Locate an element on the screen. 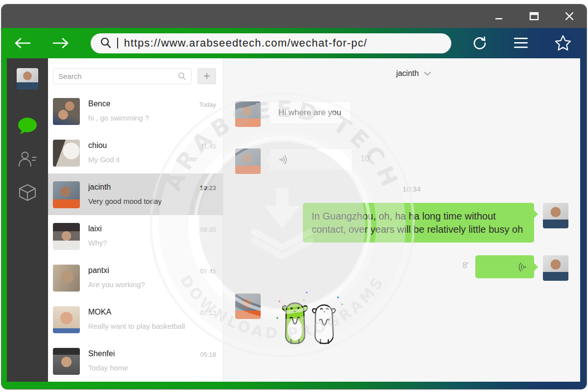 The width and height of the screenshot is (588, 392). list-item-moka: MOKA Really want to play basketball 07:1… is located at coordinates (135, 319).